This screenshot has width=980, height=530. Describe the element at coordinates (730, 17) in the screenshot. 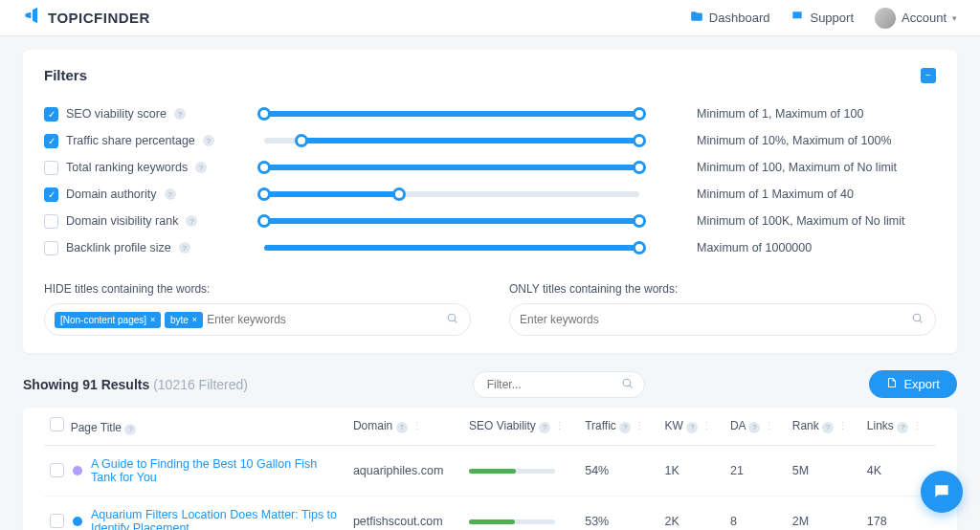

I see `nav-dashboard: Dashboard` at that location.